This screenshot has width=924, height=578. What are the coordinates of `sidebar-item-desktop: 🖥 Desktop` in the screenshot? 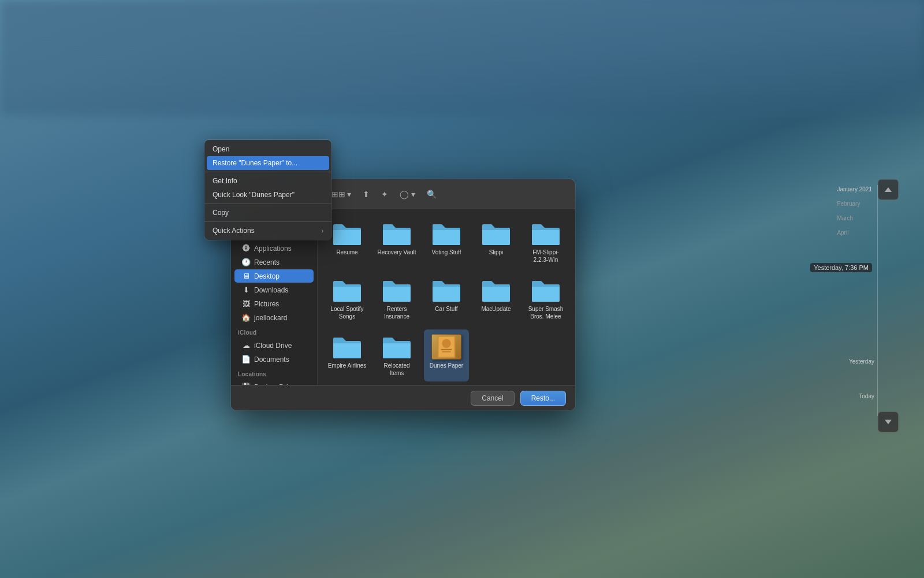 It's located at (274, 276).